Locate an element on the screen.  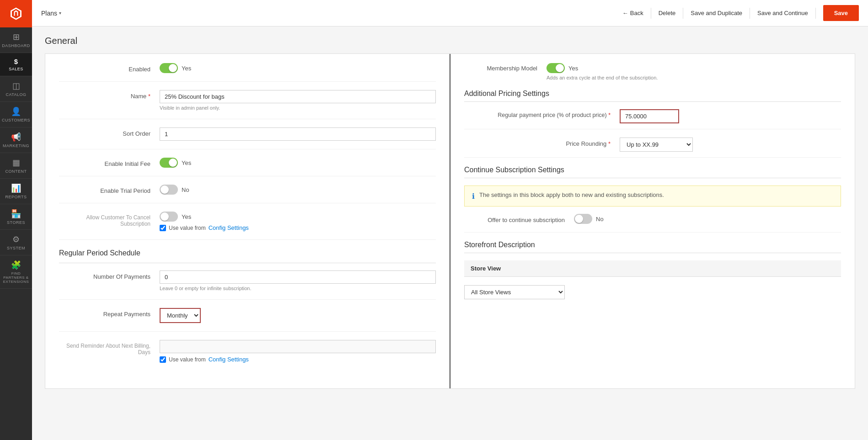
name-input is located at coordinates (298, 97).